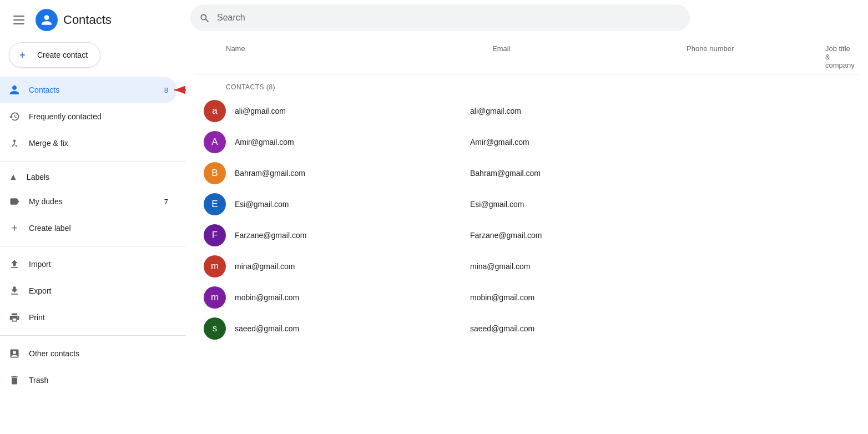 This screenshot has height=434, width=868. I want to click on plus-icon: +, so click(25, 55).